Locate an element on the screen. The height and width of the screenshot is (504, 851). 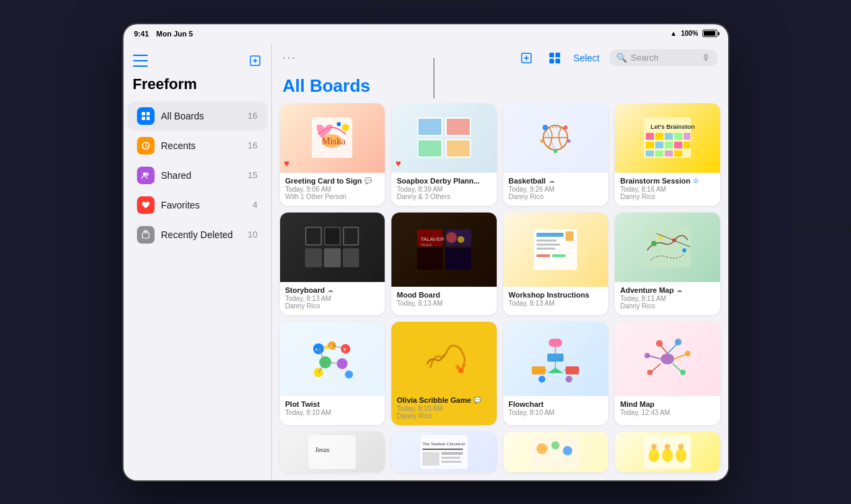
board-meta2-olivia: Danny Rico is located at coordinates (444, 416).